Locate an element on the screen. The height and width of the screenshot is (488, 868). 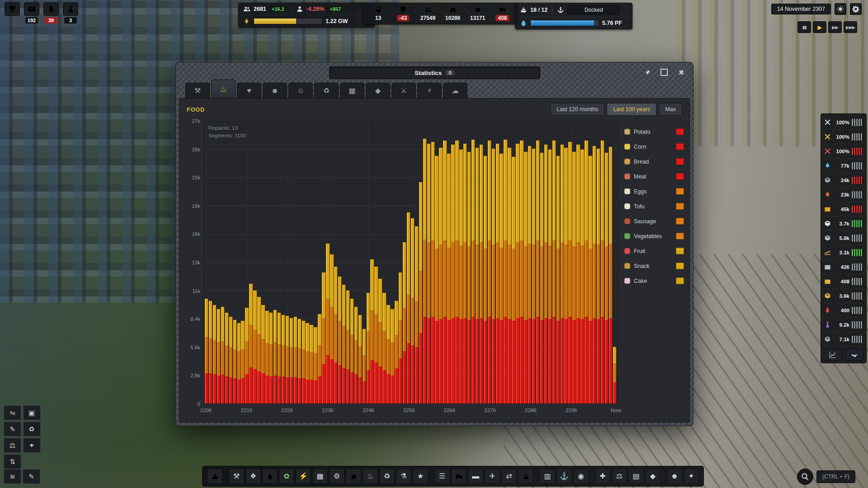
toolbar-education-button: ◆ is located at coordinates (653, 476).